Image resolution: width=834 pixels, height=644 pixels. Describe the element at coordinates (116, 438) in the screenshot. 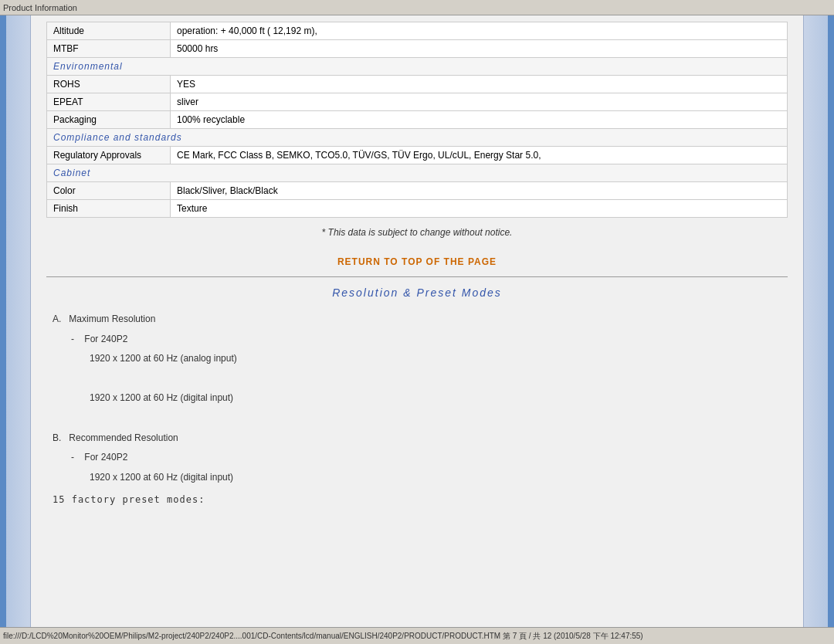

I see `resolution-item-b-letter: B. Recommended Resolution` at that location.